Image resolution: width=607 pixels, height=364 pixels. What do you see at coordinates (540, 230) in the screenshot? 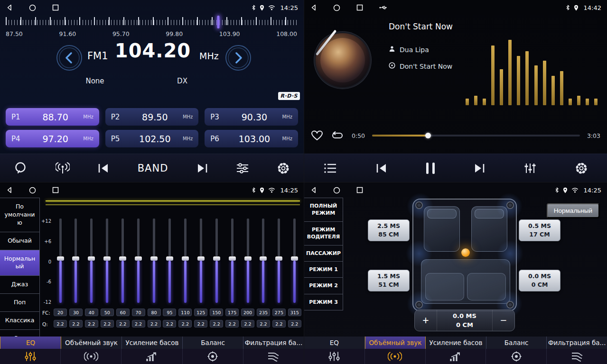
I see `front-right-delay-button: 0.5 MS 17 CM` at bounding box center [540, 230].